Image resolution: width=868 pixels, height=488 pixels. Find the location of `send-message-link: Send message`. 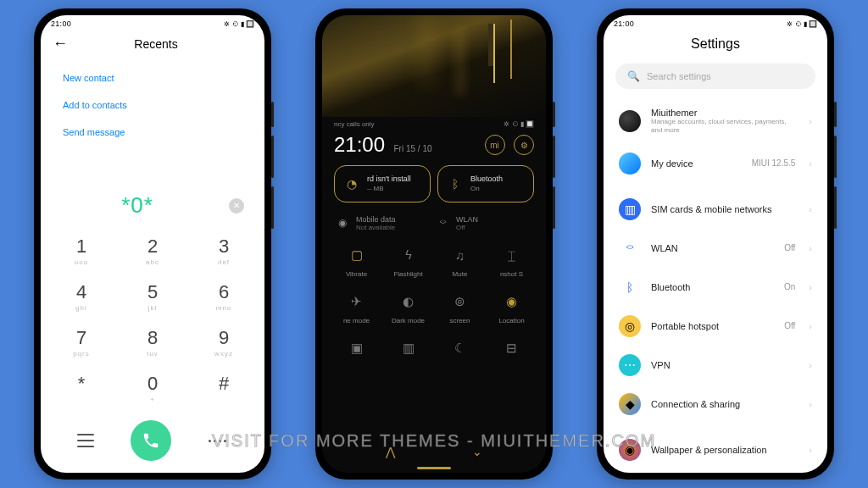

send-message-link: Send message is located at coordinates (153, 132).